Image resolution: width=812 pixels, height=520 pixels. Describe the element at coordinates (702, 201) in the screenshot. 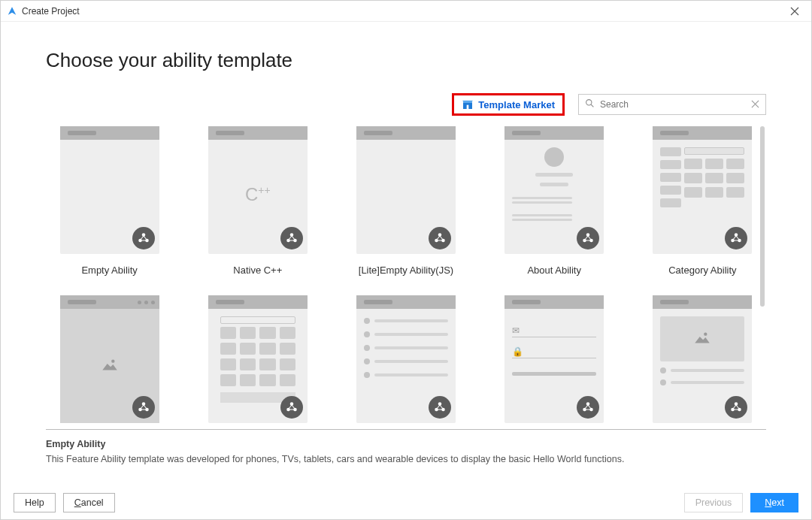

I see `template-card-category-ability: Category Ability` at that location.